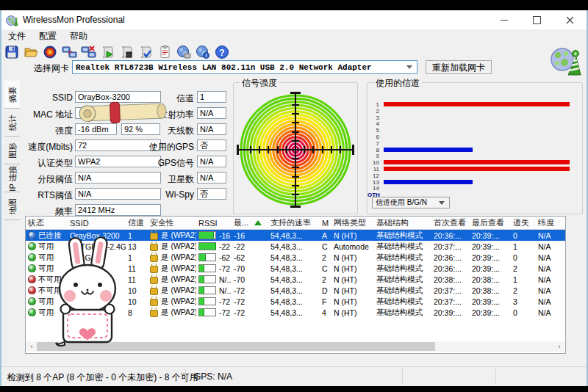 Image resolution: width=588 pixels, height=392 pixels. What do you see at coordinates (295, 257) in the screenshot?
I see `table-row-2: 可用ng...G1是 (WPA2)-62-6254,48,3...2N (HT)…` at bounding box center [295, 257].